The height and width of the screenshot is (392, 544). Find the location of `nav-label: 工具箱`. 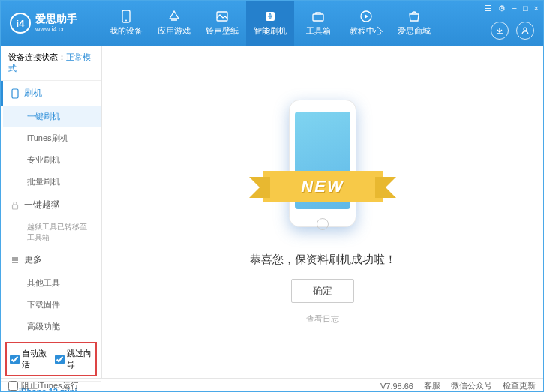

nav-label: 工具箱 is located at coordinates (318, 31).